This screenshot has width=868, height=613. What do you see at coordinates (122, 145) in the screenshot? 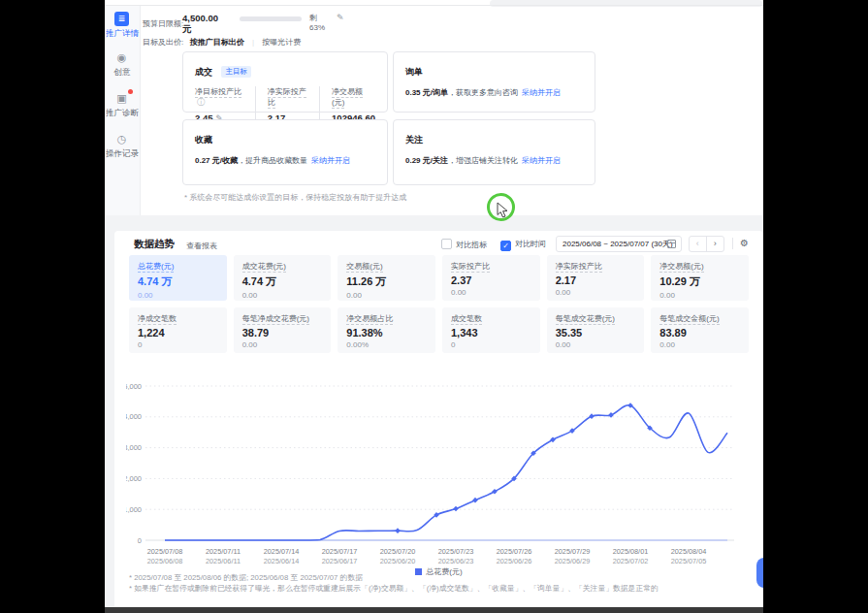
I see `sidebar-item-history: ◷ 操作记录` at bounding box center [122, 145].